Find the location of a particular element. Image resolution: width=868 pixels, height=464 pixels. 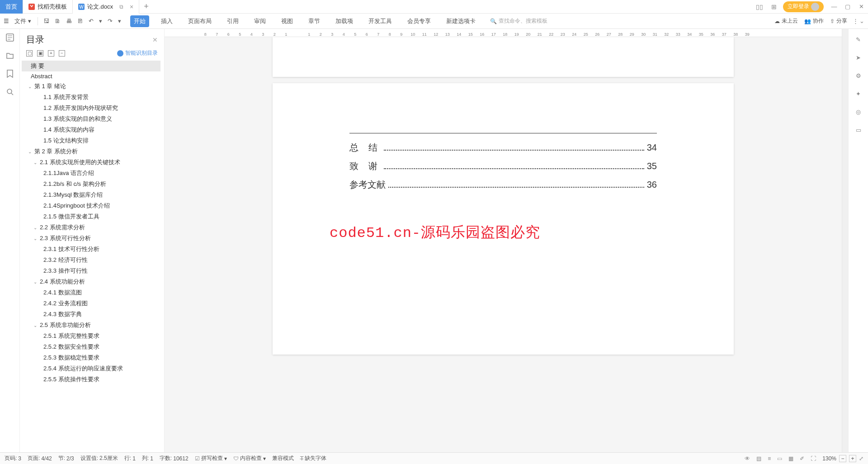

assistant-rail-icon: ✦ is located at coordinates (859, 94).